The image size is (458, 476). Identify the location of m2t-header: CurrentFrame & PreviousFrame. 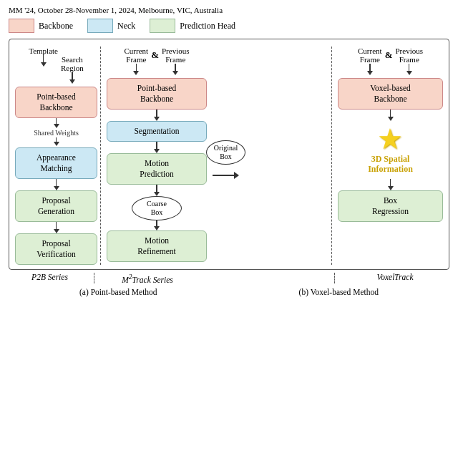
(157, 61).